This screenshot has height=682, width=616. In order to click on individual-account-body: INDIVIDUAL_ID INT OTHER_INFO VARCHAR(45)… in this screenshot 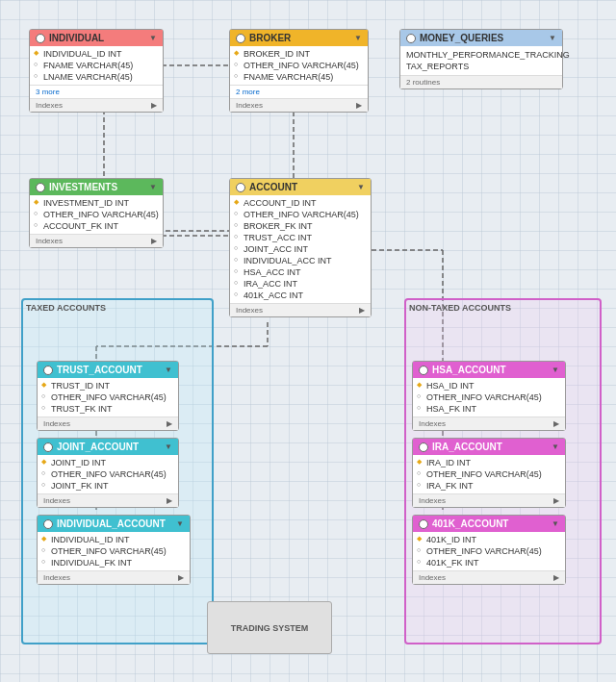, I will do `click(114, 551)`.